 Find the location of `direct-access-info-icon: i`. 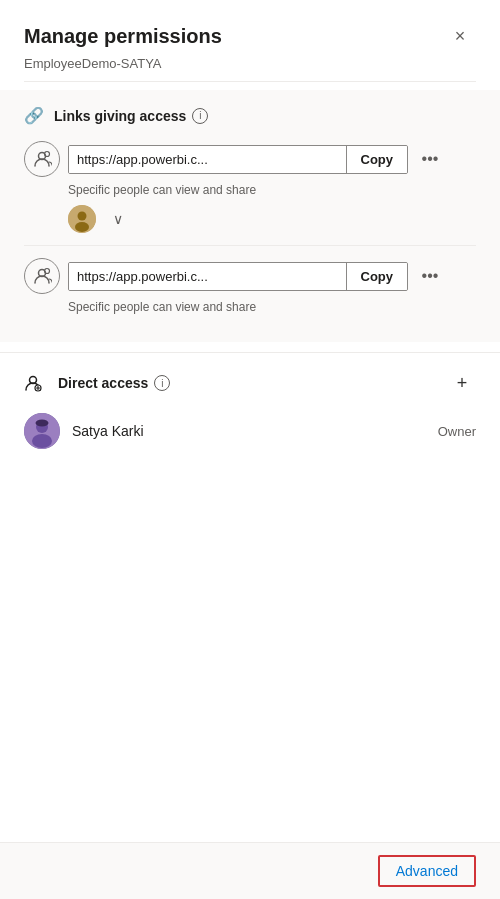

direct-access-info-icon: i is located at coordinates (162, 383).